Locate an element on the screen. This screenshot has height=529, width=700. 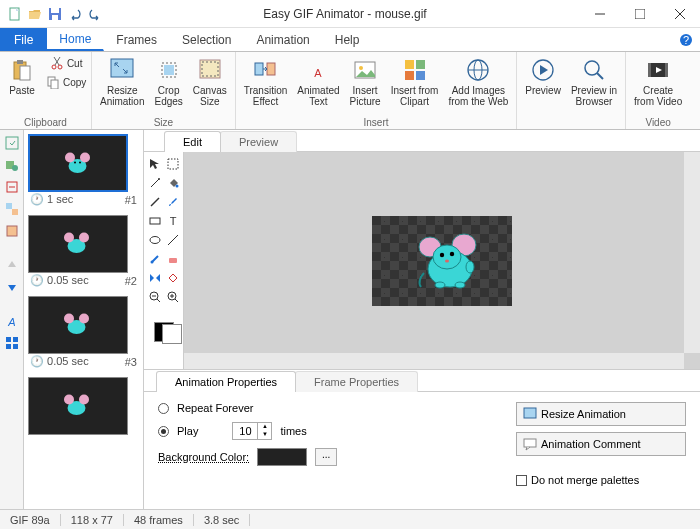
eraser-tool is located at coordinates (173, 259).